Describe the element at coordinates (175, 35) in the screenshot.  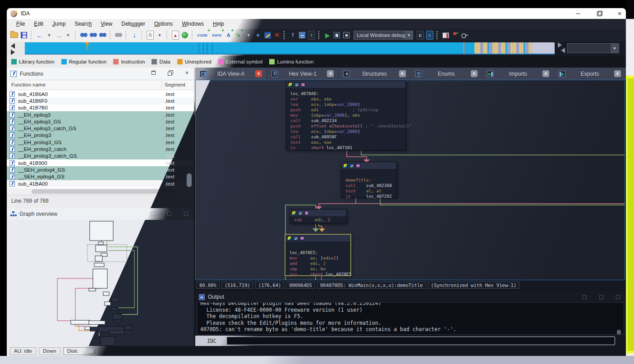
I see `problems-icon: ▲` at that location.